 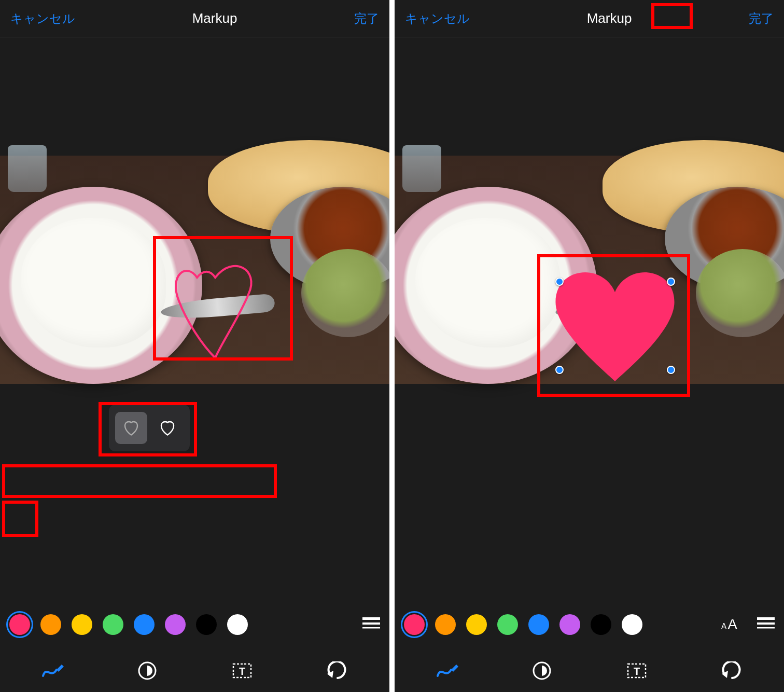 What do you see at coordinates (732, 625) in the screenshot?
I see `text-size-large: A` at bounding box center [732, 625].